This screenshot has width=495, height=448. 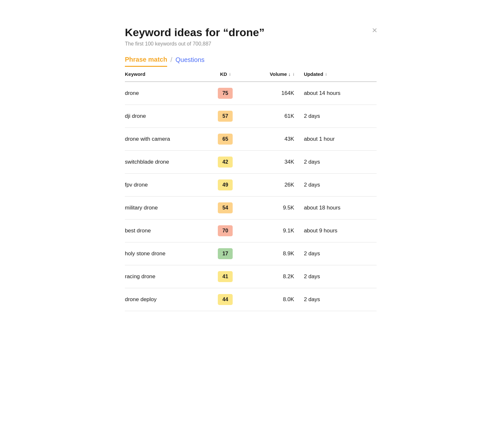 I want to click on modal-header: Keyword ideas for “drone” The first 100 …, so click(x=251, y=36).